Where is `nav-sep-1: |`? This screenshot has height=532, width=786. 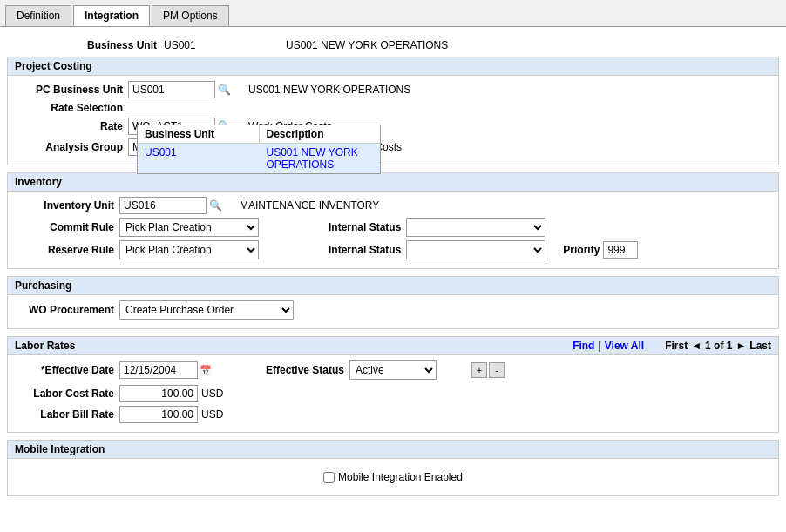
nav-sep-1: | is located at coordinates (600, 346).